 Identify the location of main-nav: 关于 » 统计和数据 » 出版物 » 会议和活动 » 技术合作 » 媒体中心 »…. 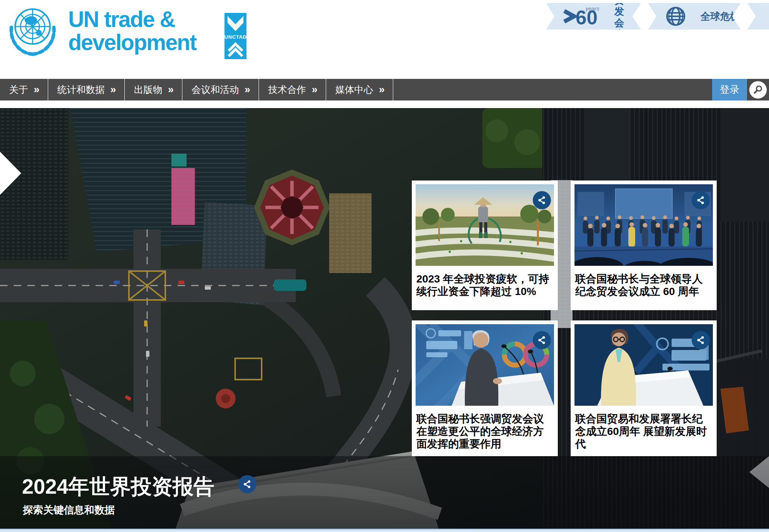
(384, 89).